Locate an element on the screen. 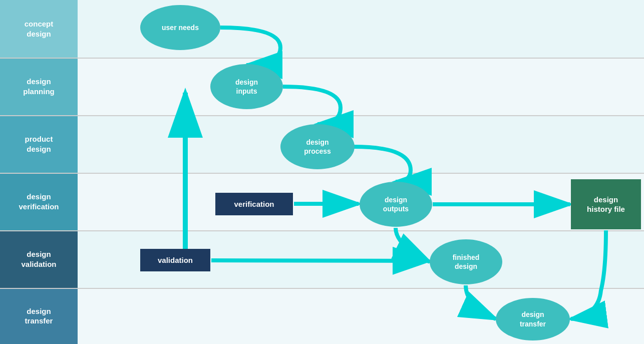  design-process-node: designprocess is located at coordinates (317, 147).